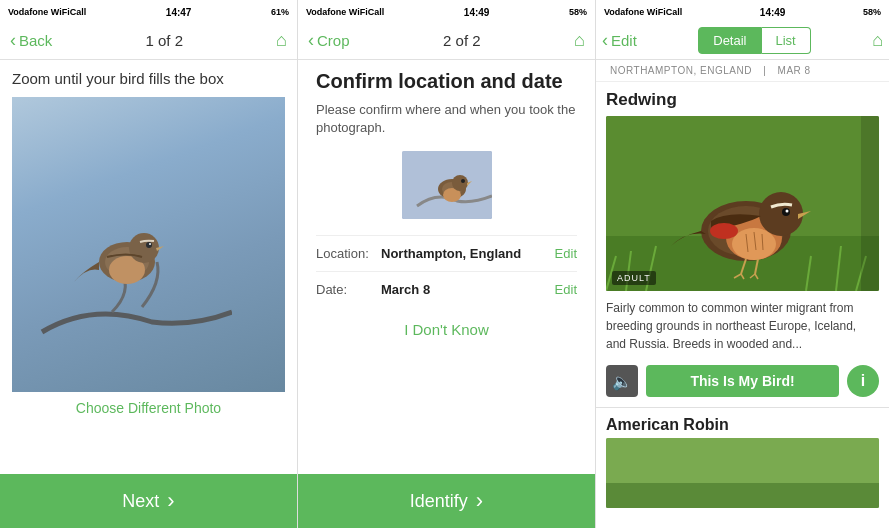 The height and width of the screenshot is (528, 889). Describe the element at coordinates (643, 12) in the screenshot. I see `carrier-3: Vodafone WiFiCall` at that location.